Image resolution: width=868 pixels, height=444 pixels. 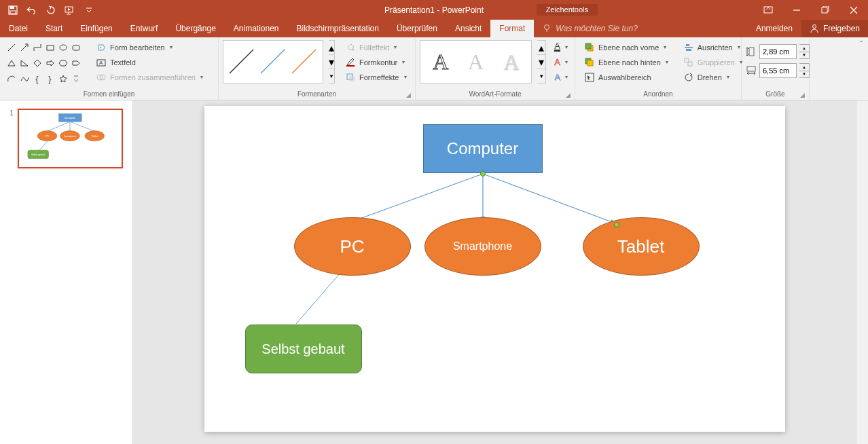 What do you see at coordinates (778, 71) in the screenshot?
I see `width-input: 6,55 cm` at bounding box center [778, 71].